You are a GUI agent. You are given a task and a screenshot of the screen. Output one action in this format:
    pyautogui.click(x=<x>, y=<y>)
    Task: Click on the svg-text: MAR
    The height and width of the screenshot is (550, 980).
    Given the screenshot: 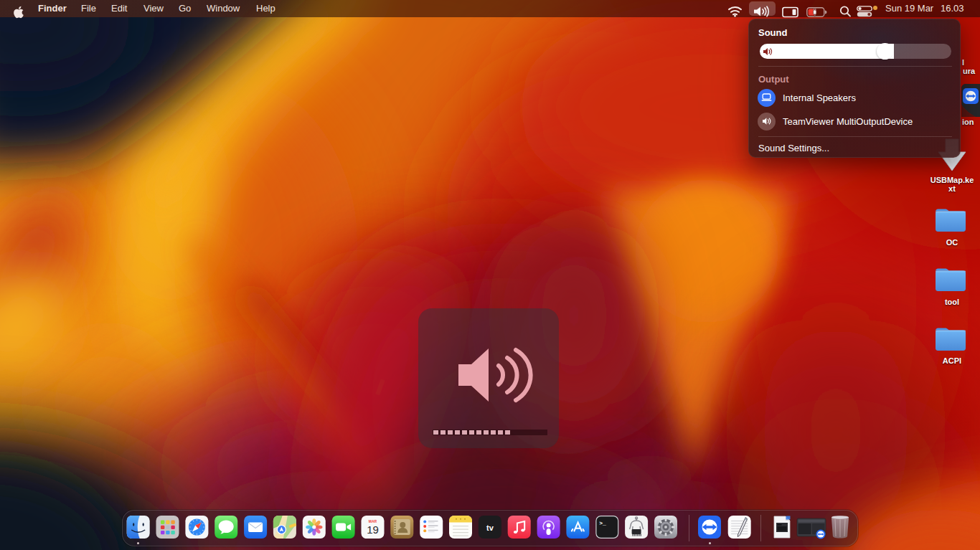 What is the action you would take?
    pyautogui.click(x=373, y=521)
    